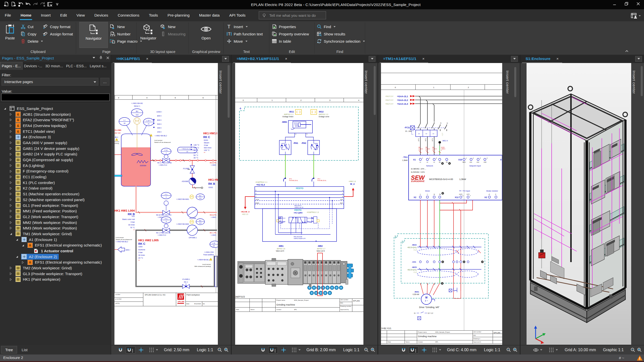  What do you see at coordinates (27, 27) in the screenshot?
I see `cut-button: Cut` at bounding box center [27, 27].